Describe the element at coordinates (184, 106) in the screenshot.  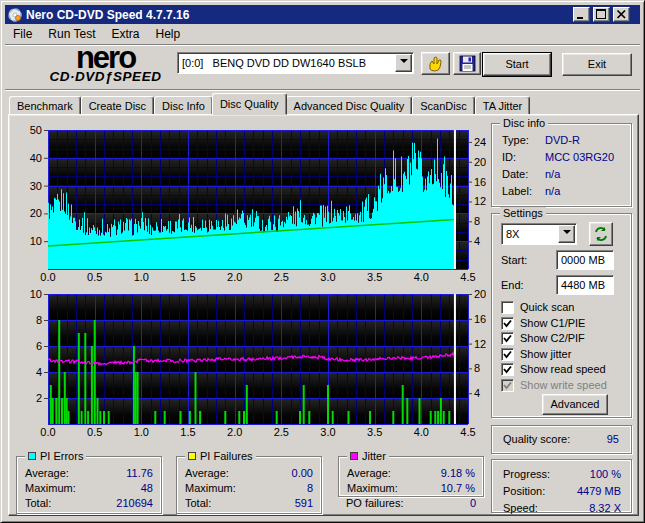
I see `tab-disc-info: Disc Info` at that location.